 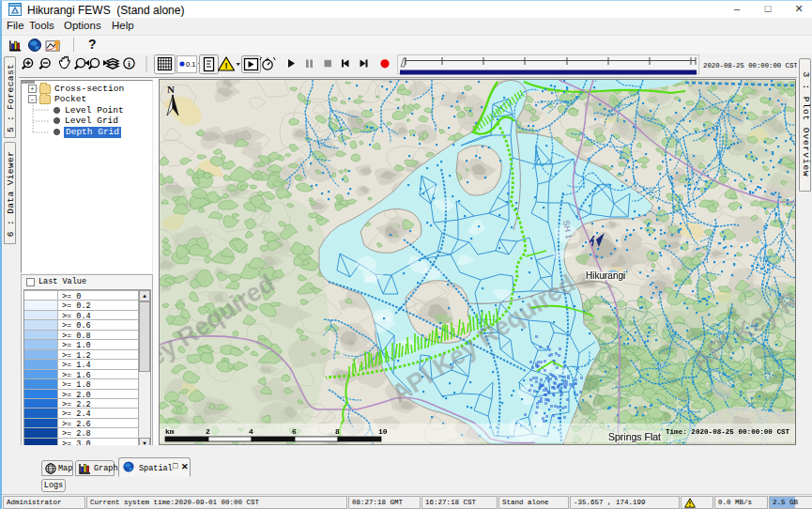 I want to click on svg-text: 8, so click(x=338, y=432).